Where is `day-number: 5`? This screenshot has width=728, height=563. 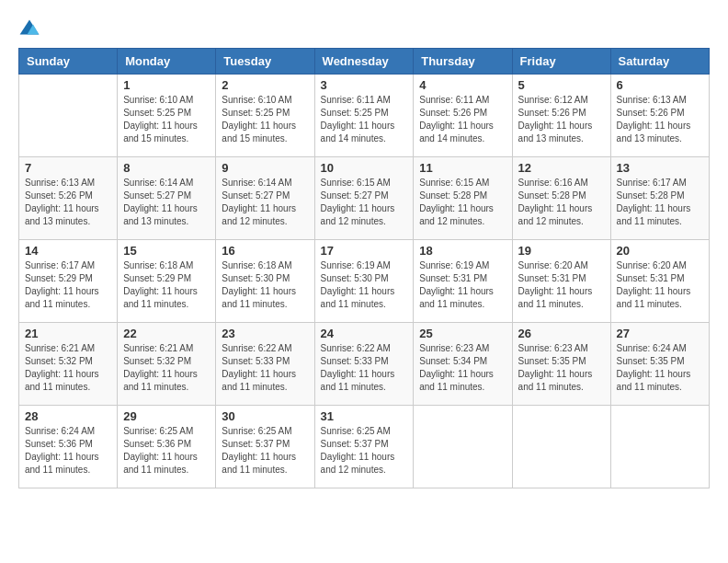 day-number: 5 is located at coordinates (562, 85).